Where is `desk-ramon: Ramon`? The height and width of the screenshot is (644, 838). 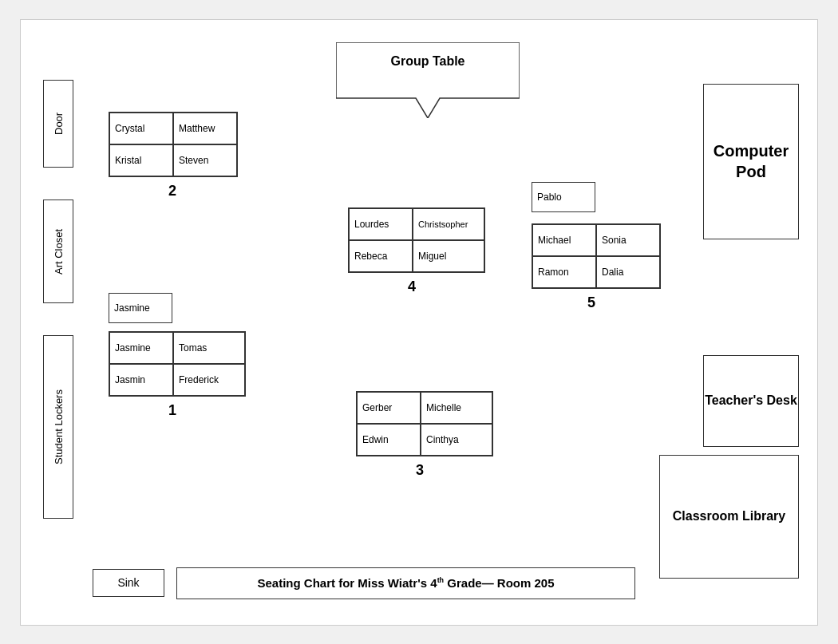 desk-ramon: Ramon is located at coordinates (564, 272).